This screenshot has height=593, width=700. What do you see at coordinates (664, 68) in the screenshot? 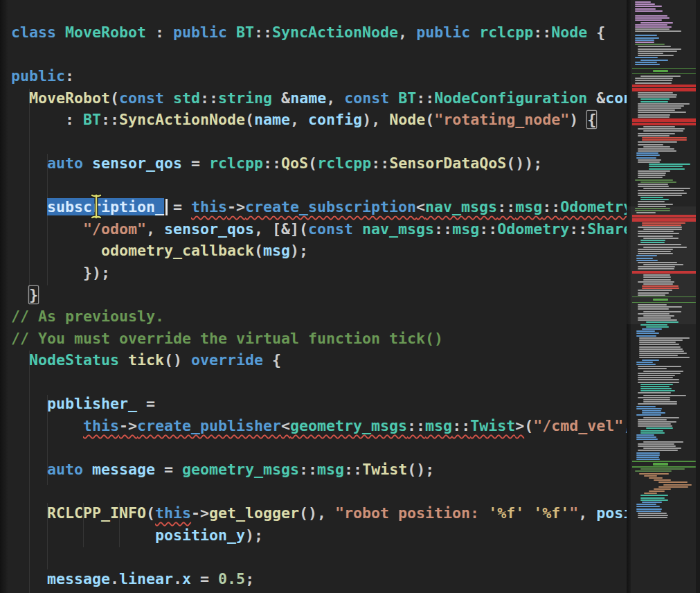
I see `minimap-separator` at bounding box center [664, 68].